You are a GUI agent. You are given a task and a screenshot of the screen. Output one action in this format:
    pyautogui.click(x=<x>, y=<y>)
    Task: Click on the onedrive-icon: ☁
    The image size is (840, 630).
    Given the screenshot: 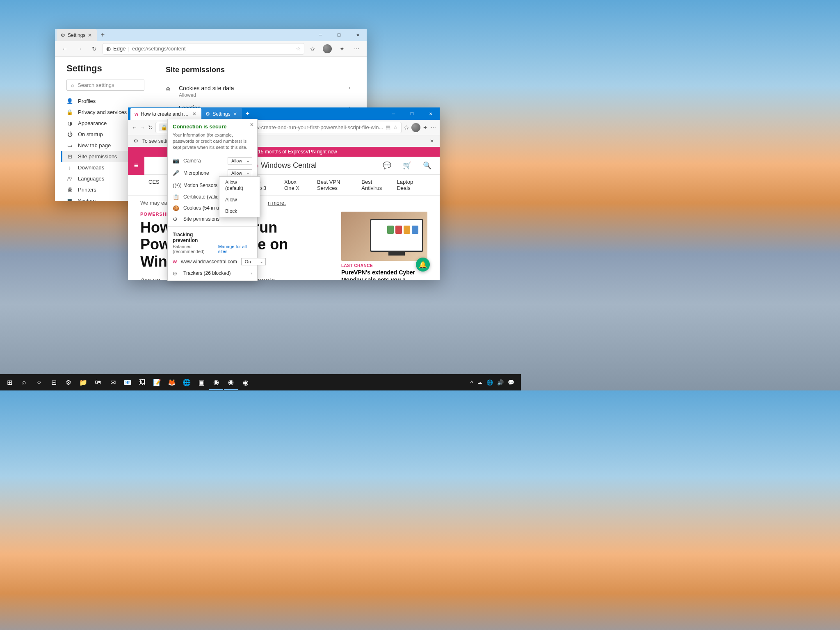 What is the action you would take?
    pyautogui.click(x=480, y=382)
    